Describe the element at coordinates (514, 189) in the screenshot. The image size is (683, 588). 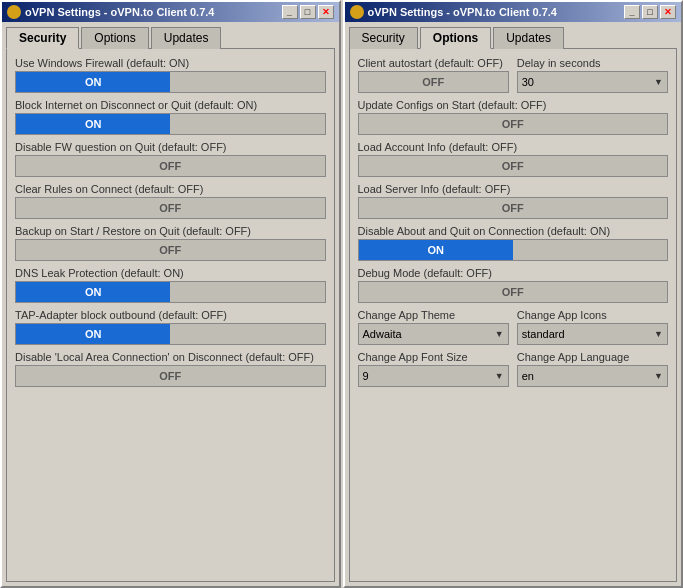
I see `load-server-label: Load Server Info (default: OFF)` at that location.